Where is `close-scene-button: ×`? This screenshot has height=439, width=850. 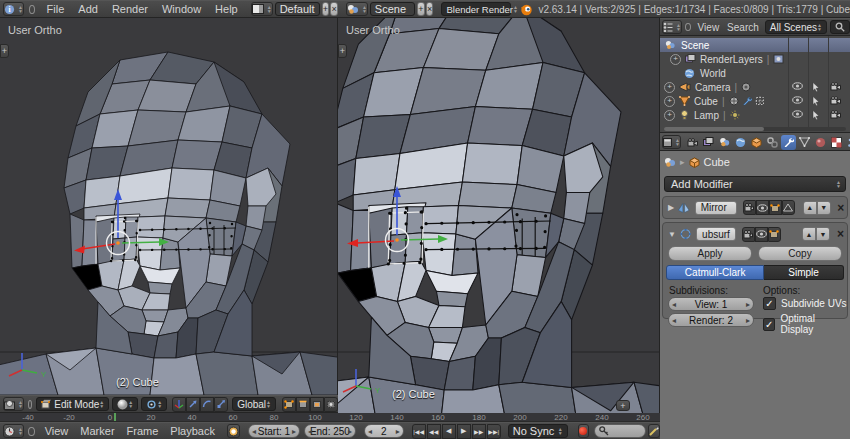 close-scene-button: × is located at coordinates (430, 9).